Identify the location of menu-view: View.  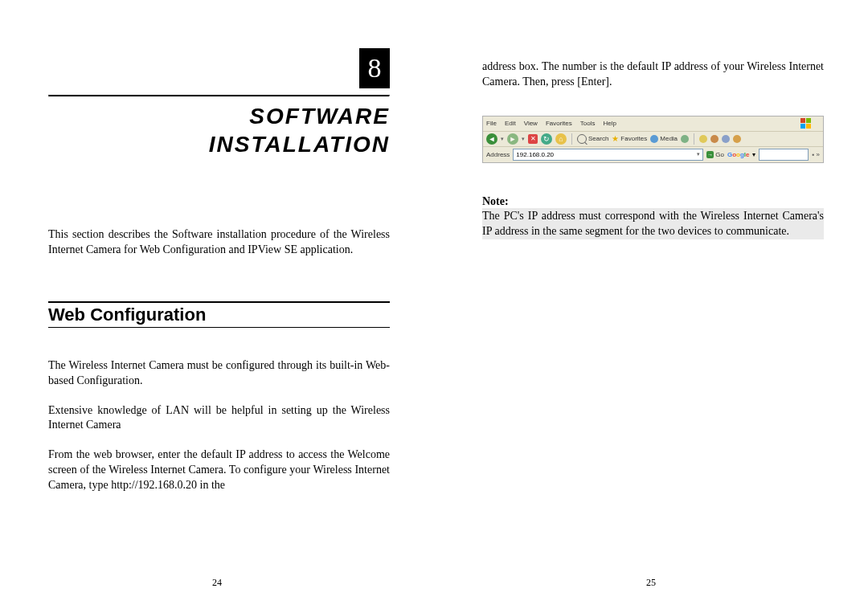
(530, 124).